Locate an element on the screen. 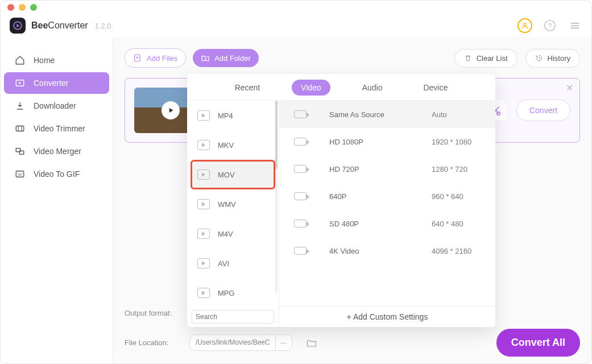  tab-audio: Audio is located at coordinates (372, 88).